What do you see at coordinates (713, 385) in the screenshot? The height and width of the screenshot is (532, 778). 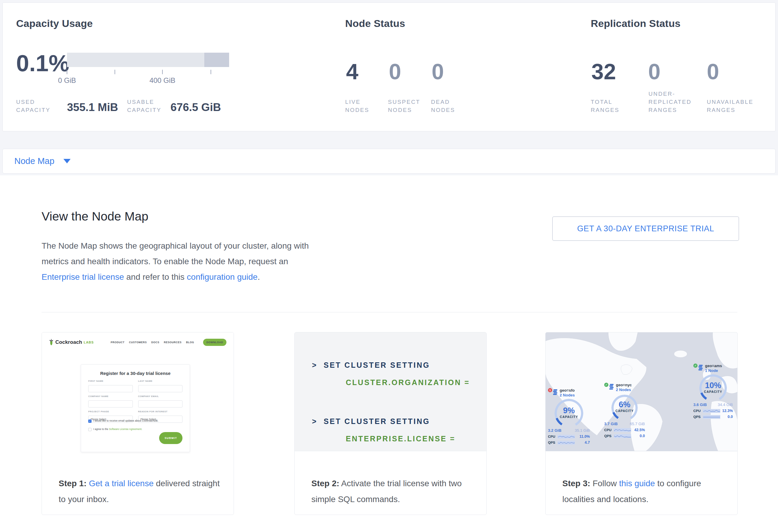 I see `capacity-percent: 10%` at bounding box center [713, 385].